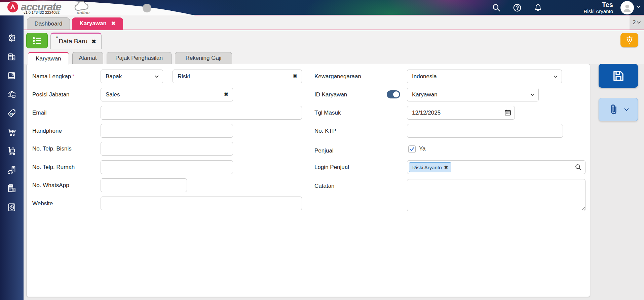 The height and width of the screenshot is (300, 644). I want to click on no-ktp-label: No. KTP, so click(325, 131).